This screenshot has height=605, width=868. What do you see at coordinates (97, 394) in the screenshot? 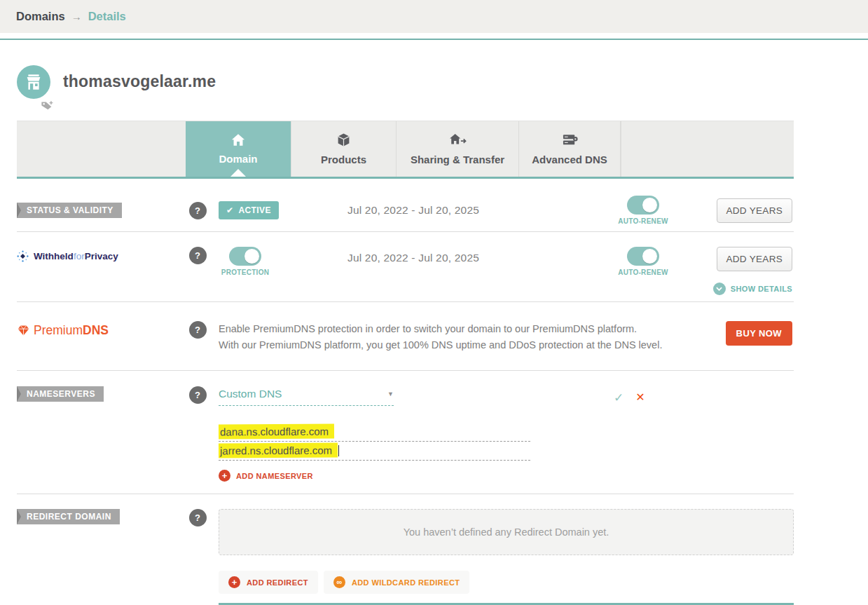
I see `nameservers-label-cell: NAMESERVERS` at bounding box center [97, 394].